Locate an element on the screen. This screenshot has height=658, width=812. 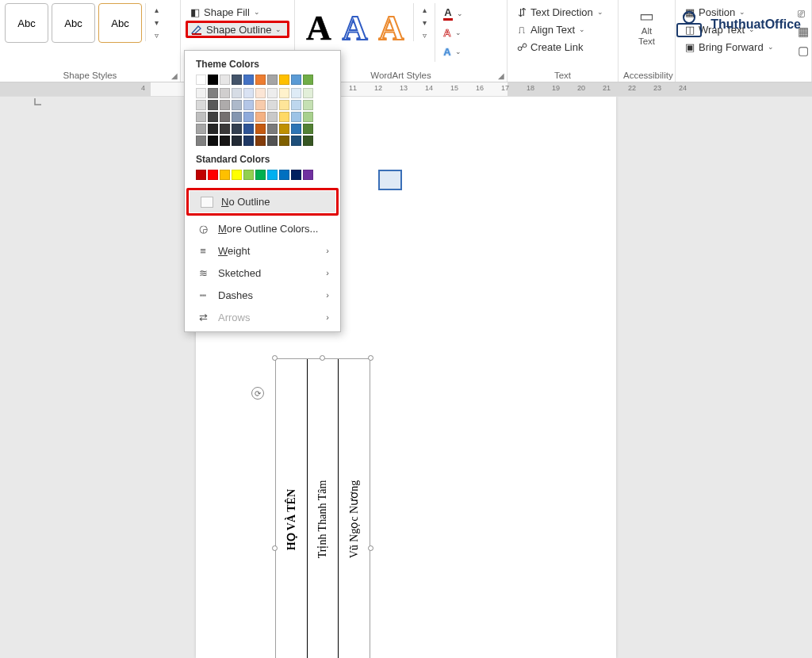
tab-selector-icon is located at coordinates (39, 102).